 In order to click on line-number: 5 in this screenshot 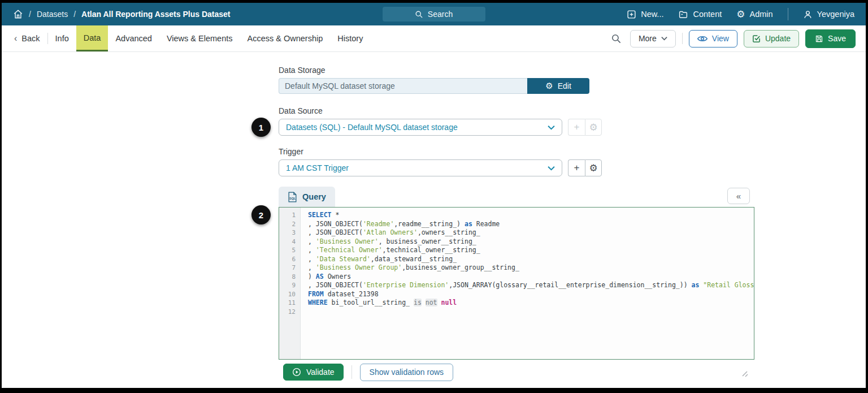, I will do `click(289, 251)`.